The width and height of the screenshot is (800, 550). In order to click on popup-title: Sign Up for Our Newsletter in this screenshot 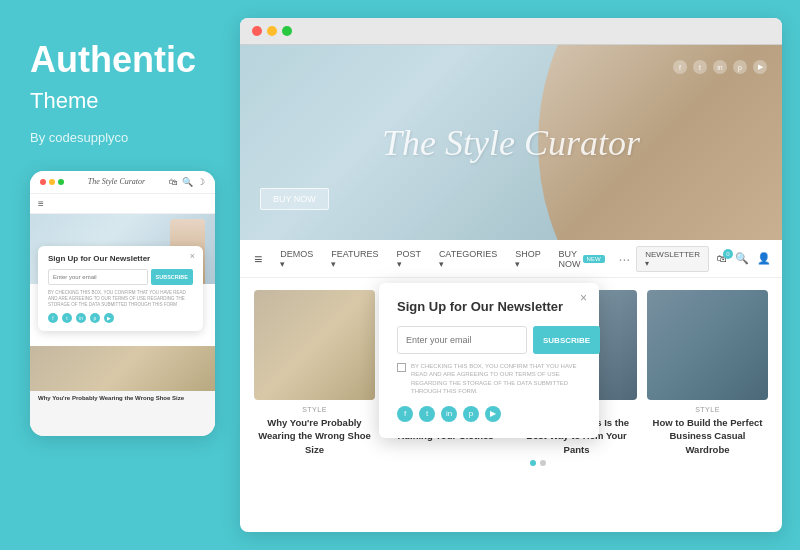, I will do `click(489, 306)`.